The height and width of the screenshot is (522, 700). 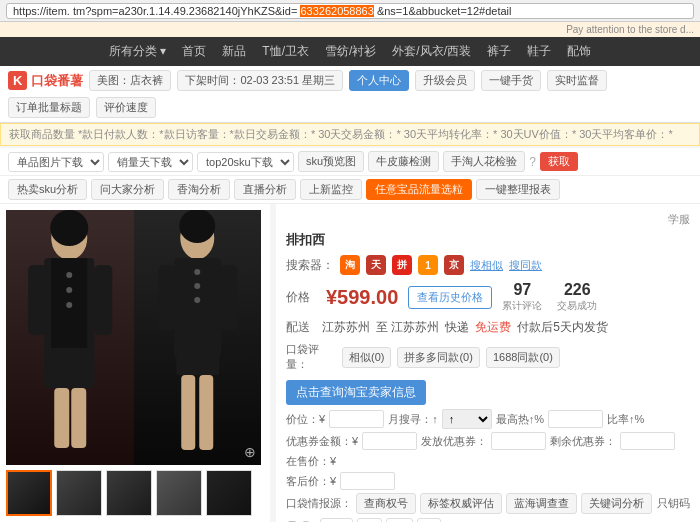 What do you see at coordinates (128, 190) in the screenshot?
I see `analysis-btn-question: 问大家分析` at bounding box center [128, 190].